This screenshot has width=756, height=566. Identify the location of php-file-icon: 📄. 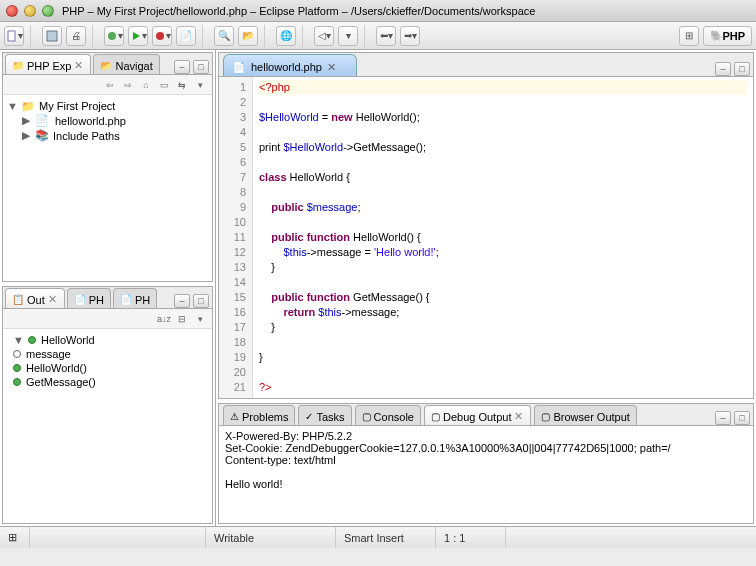
(239, 68).